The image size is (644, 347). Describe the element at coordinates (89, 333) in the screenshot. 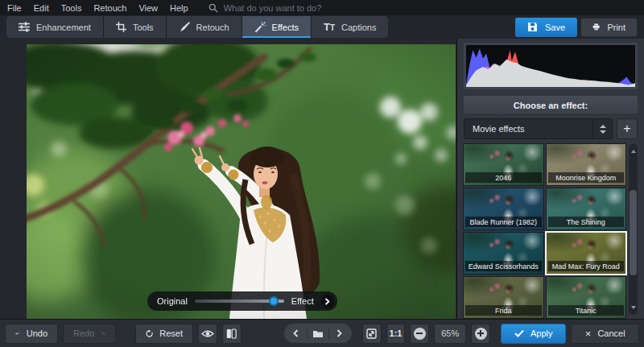

I see `redo-button: Redo` at that location.